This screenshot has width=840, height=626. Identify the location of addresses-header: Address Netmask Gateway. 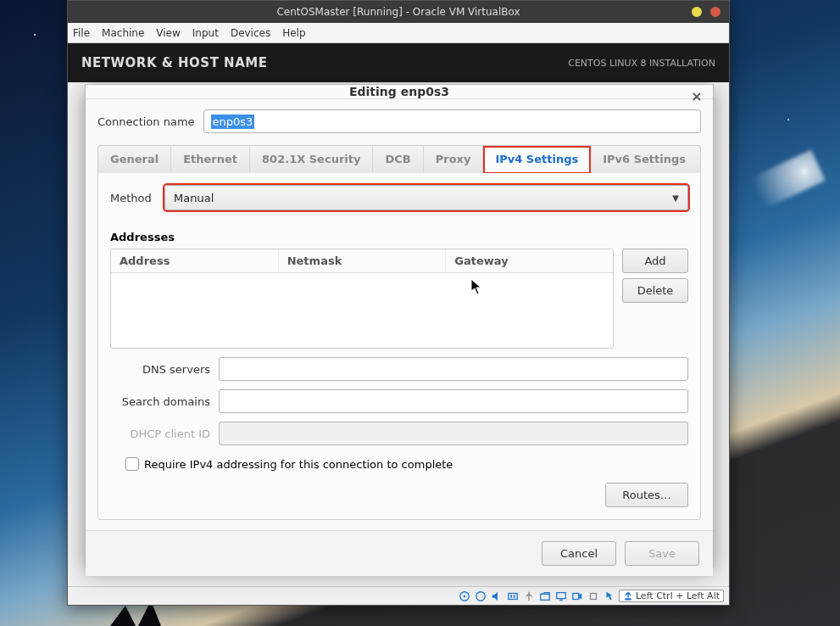
(362, 261).